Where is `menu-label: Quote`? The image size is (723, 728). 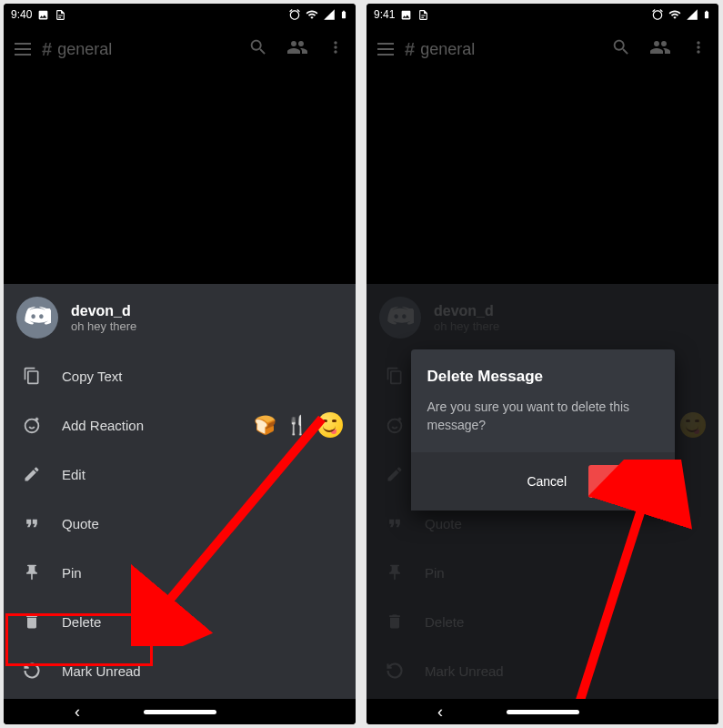 menu-label: Quote is located at coordinates (80, 524).